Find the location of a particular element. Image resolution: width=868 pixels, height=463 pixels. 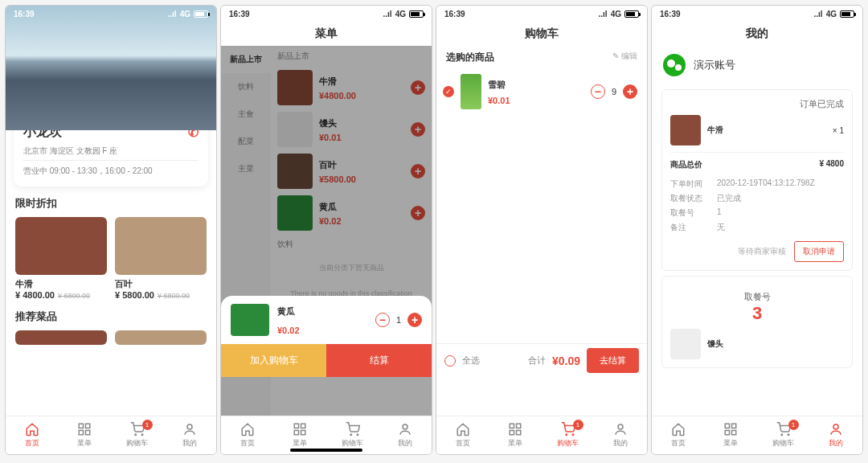

pickup-number: 3 is located at coordinates (757, 313).